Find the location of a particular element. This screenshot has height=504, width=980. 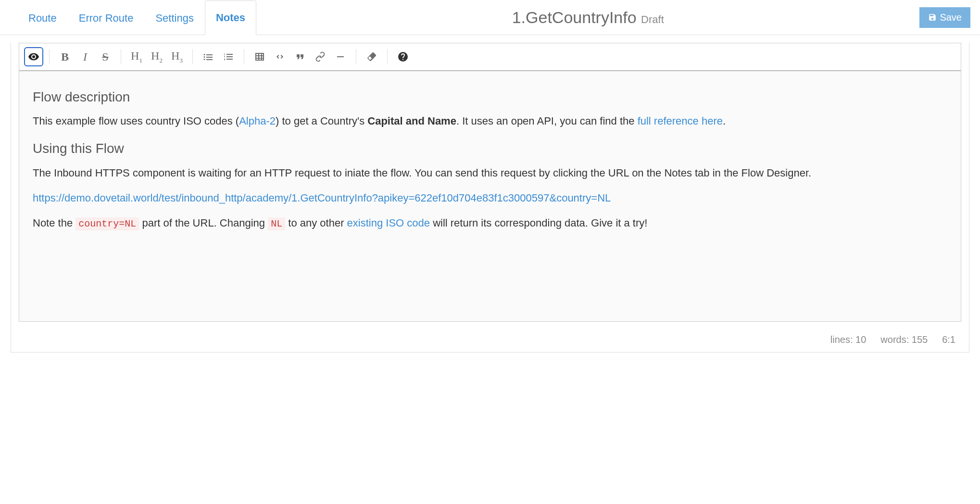

link-demo-url: https://demo.dovetail.world/test/inbound… is located at coordinates (322, 198).